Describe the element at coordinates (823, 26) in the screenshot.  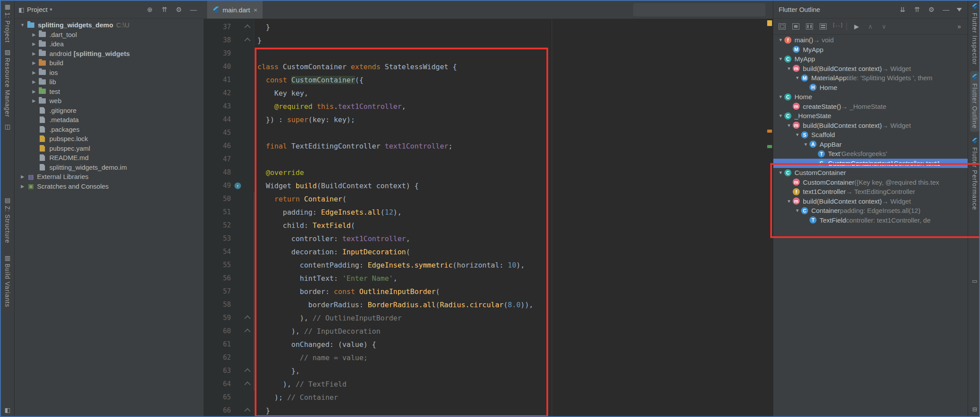
I see `wrap-with-row-icon` at that location.